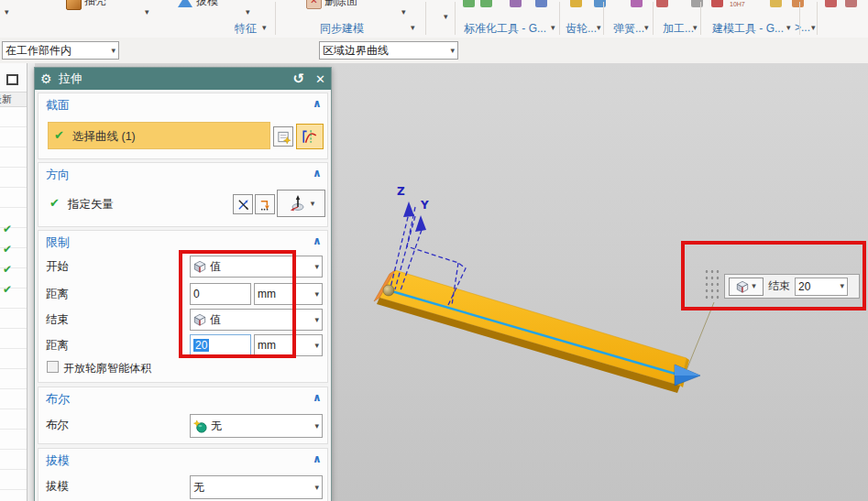 The height and width of the screenshot is (501, 868). What do you see at coordinates (183, 416) in the screenshot?
I see `boolean-group: 布尔 ∧ 布尔 无 ▾` at bounding box center [183, 416].